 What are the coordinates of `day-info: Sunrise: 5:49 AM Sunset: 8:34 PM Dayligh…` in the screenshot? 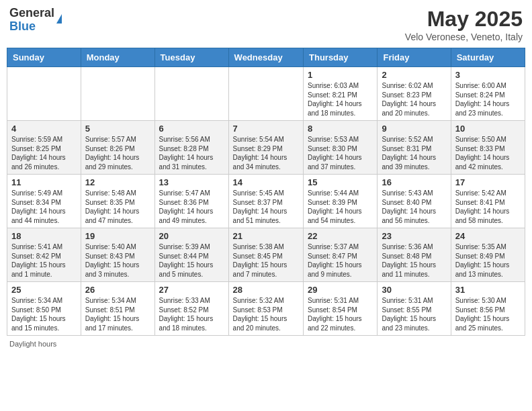 It's located at (44, 207).